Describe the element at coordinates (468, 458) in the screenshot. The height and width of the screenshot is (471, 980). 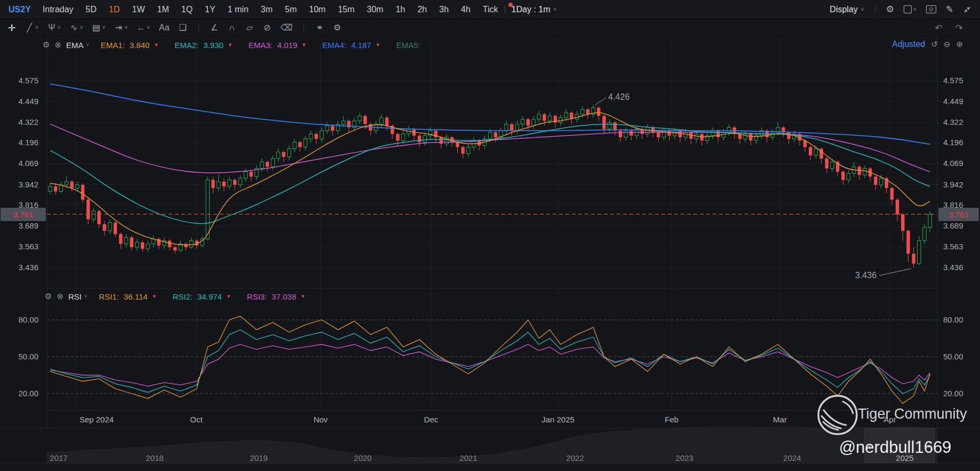
I see `svg-text: 2021` at that location.